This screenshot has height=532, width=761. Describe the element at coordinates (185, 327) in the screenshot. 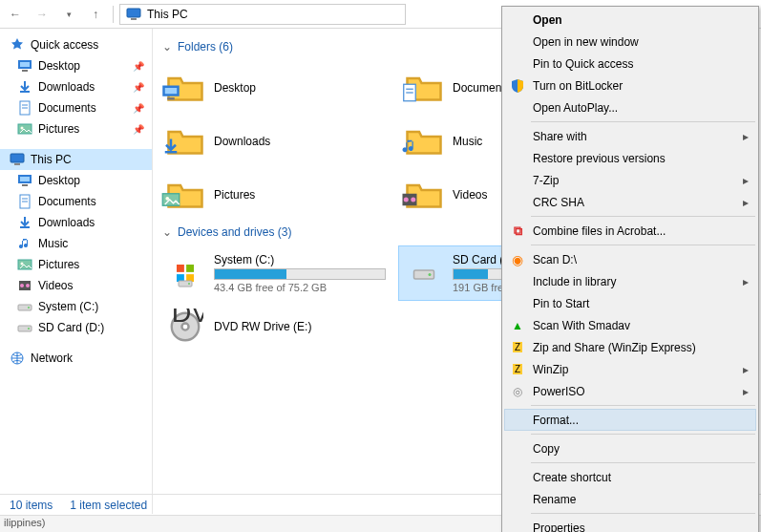

I see `drive-icon` at that location.